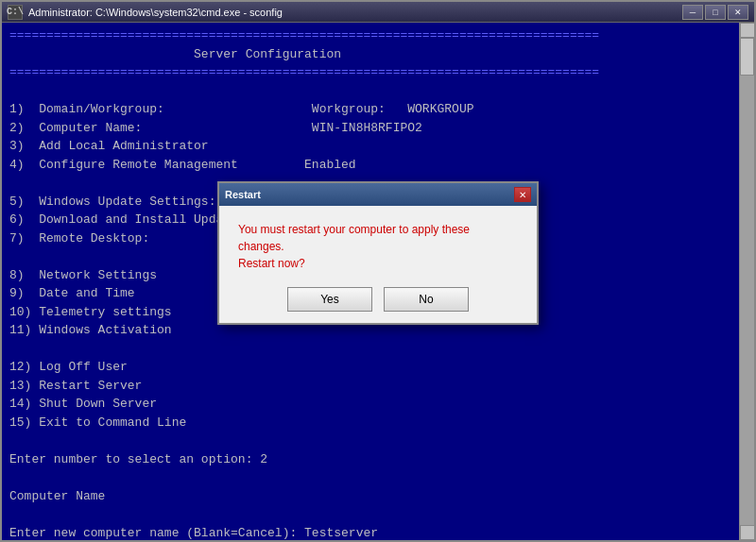 The width and height of the screenshot is (756, 542). What do you see at coordinates (378, 195) in the screenshot?
I see `dialog-titlebar: Restart ✕` at bounding box center [378, 195].